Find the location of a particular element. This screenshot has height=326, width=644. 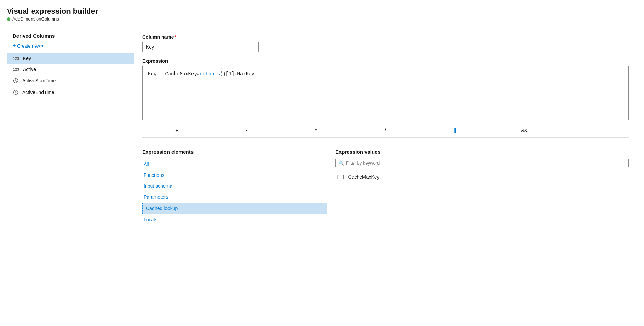

create-new-label: Create new is located at coordinates (28, 46).